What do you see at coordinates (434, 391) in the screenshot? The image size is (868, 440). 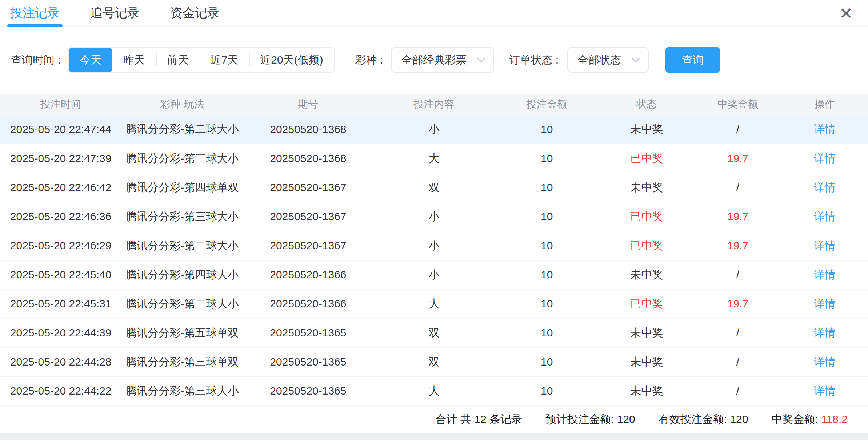 I see `table-row: 2025-05-20 22:44:22腾讯分分彩-第三球大小20250520-1…` at bounding box center [434, 391].